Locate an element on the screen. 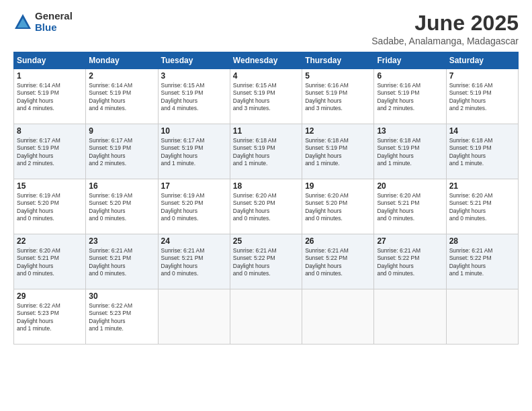 Image resolution: width=532 pixels, height=411 pixels. day-number: 19 is located at coordinates (338, 186).